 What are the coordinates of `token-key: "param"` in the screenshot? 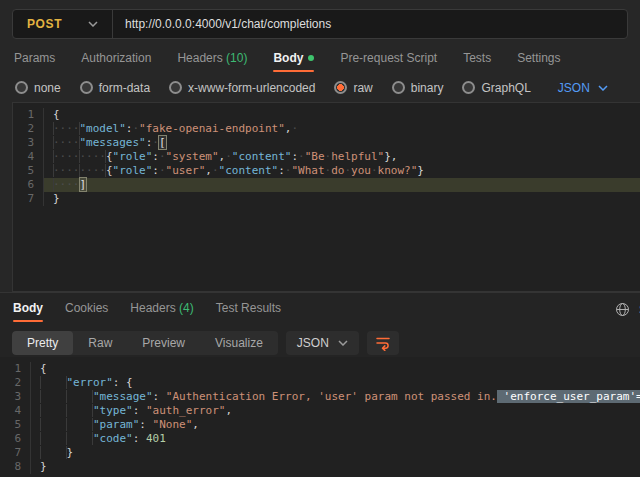 It's located at (116, 424).